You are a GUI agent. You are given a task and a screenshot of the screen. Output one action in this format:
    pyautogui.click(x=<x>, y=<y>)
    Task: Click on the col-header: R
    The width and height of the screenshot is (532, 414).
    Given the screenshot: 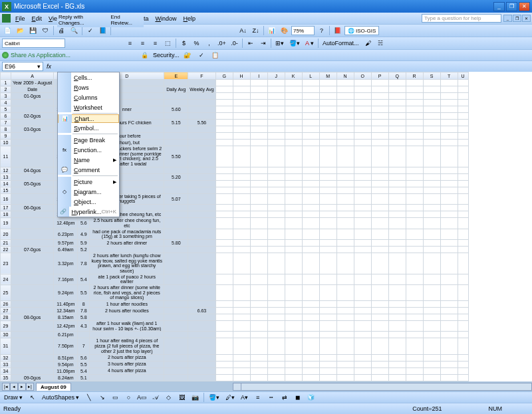 What is the action you would take?
    pyautogui.click(x=414, y=76)
    